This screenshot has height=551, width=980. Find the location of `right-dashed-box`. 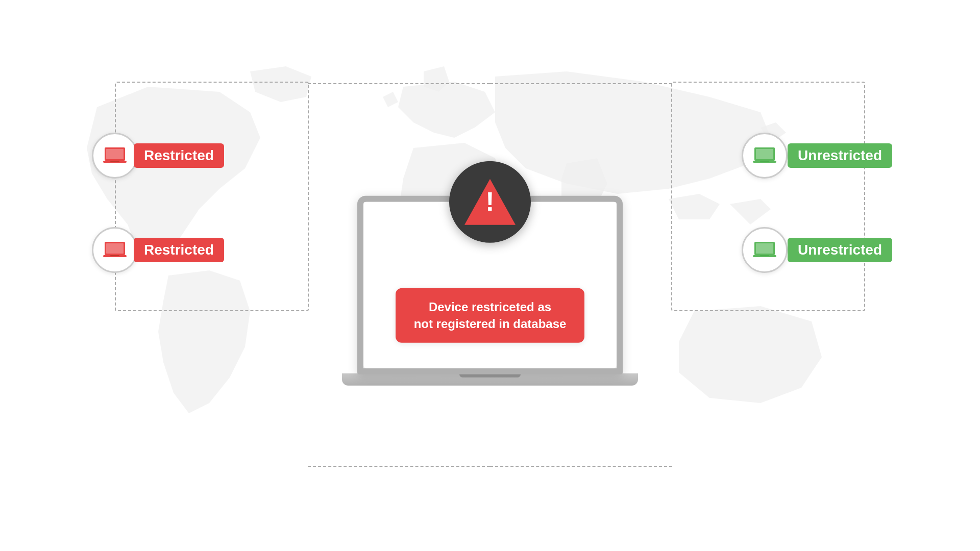

right-dashed-box is located at coordinates (768, 196).